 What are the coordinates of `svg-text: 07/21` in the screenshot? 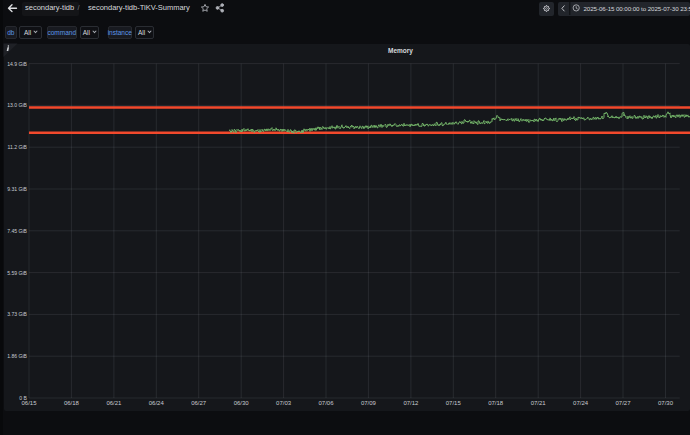 It's located at (539, 403).